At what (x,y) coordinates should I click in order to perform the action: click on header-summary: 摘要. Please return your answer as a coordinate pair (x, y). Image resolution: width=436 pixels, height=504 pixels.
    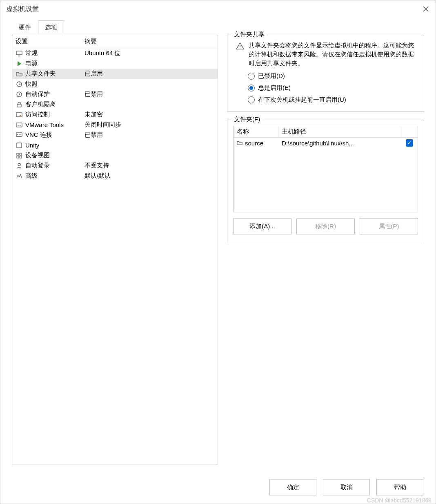
    Looking at the image, I should click on (151, 42).